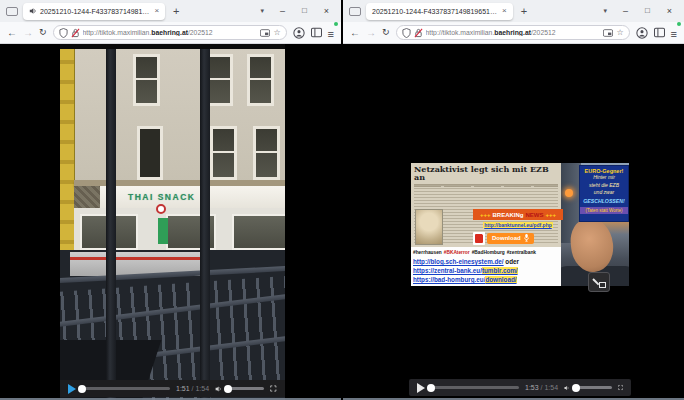 This screenshot has height=400, width=684. What do you see at coordinates (569, 193) in the screenshot?
I see `crane-light` at bounding box center [569, 193].